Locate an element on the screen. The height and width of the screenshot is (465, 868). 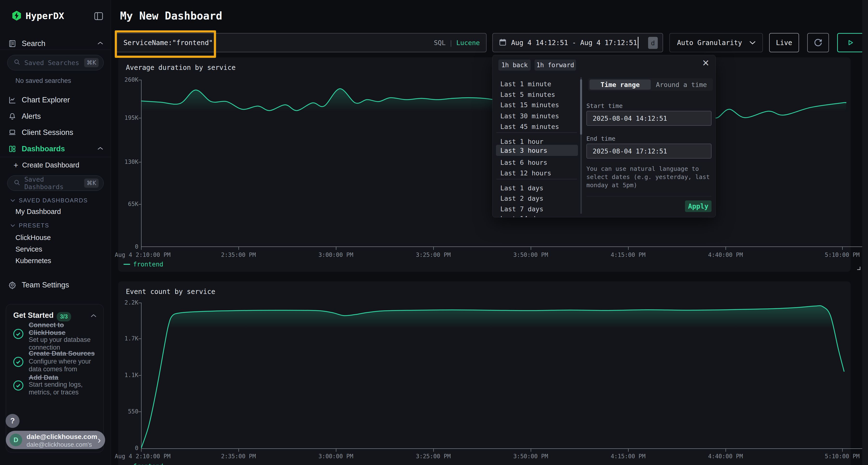
chevron-up-icon is located at coordinates (94, 316).